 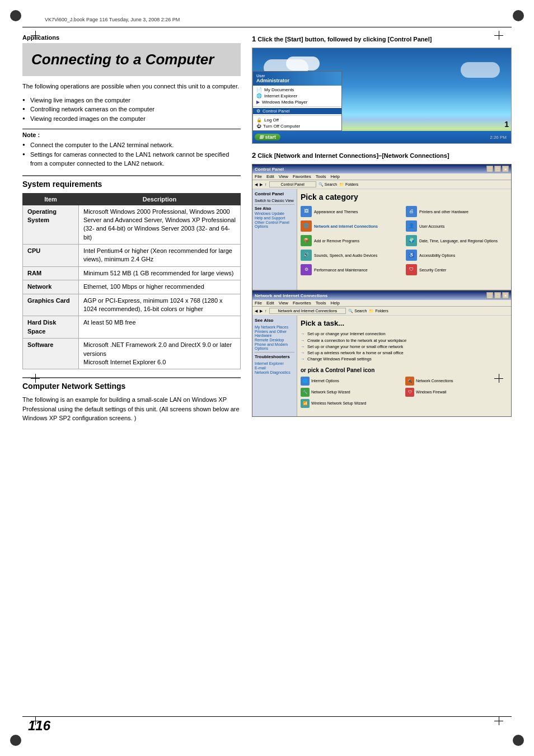 I want to click on table-header-item: Item, so click(x=51, y=199).